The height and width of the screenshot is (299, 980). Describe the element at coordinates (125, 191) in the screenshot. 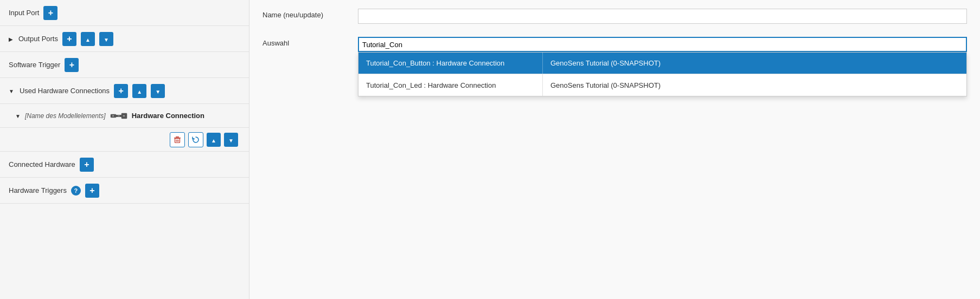

I see `section-hardware-triggers: Hardware Triggers ?` at that location.